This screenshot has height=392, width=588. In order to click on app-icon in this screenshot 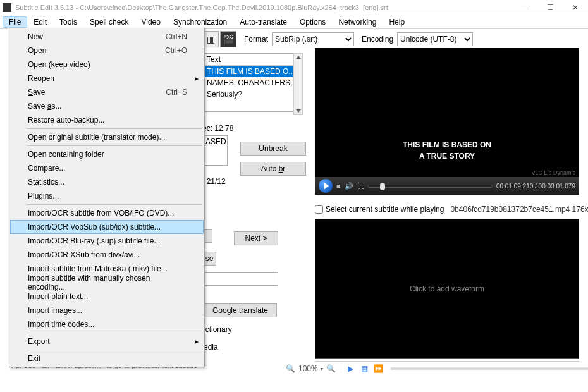, I will do `click(7, 8)`.